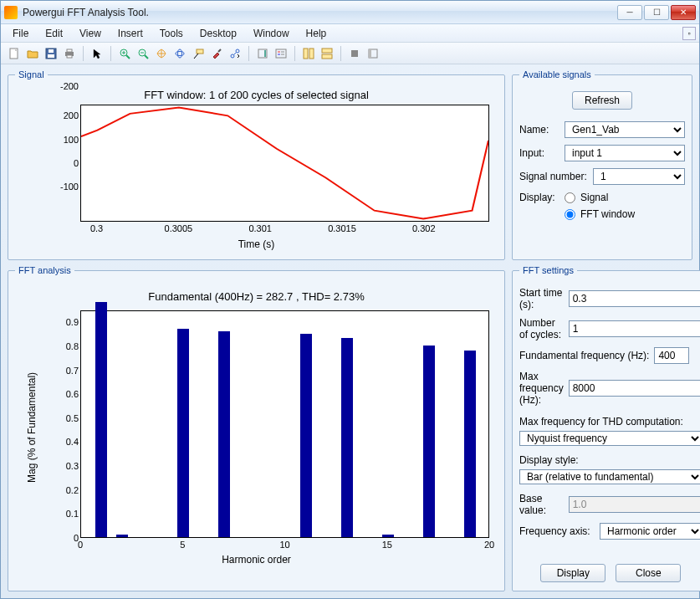 The width and height of the screenshot is (700, 599). Describe the element at coordinates (90, 33) in the screenshot. I see `menu-view: View` at that location.